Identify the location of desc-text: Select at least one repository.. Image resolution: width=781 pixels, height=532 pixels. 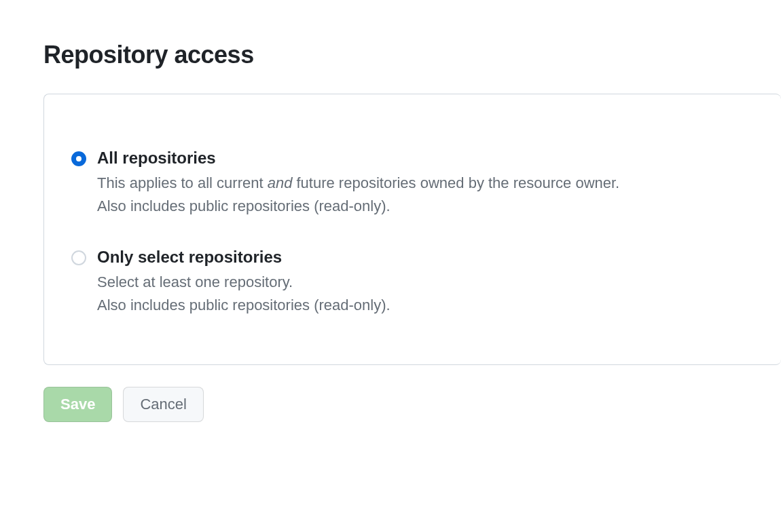
(195, 282).